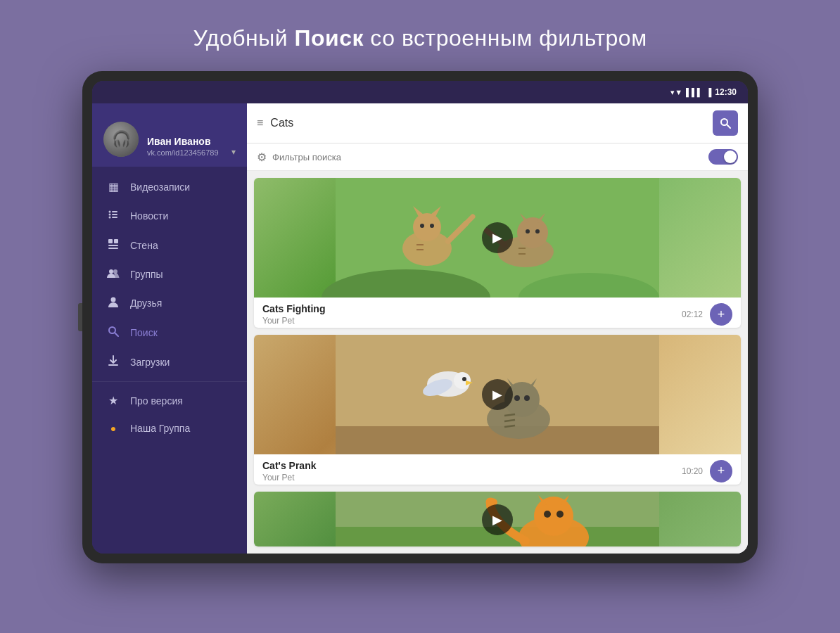  What do you see at coordinates (497, 253) in the screenshot?
I see `video-card: ▶ Cats Fighting Your Pet 02:12 +` at bounding box center [497, 253].